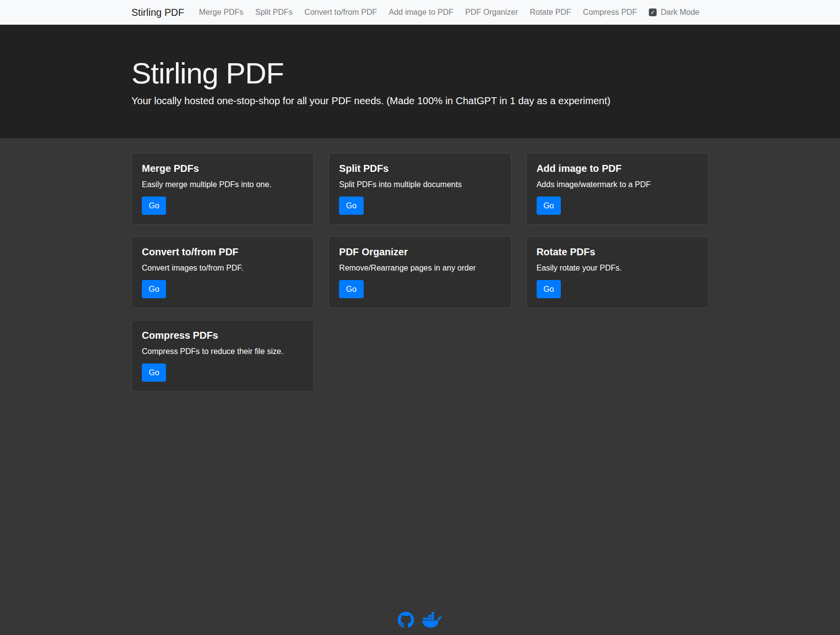 The image size is (840, 635). What do you see at coordinates (653, 12) in the screenshot?
I see `checkmark-icon: ✓` at bounding box center [653, 12].